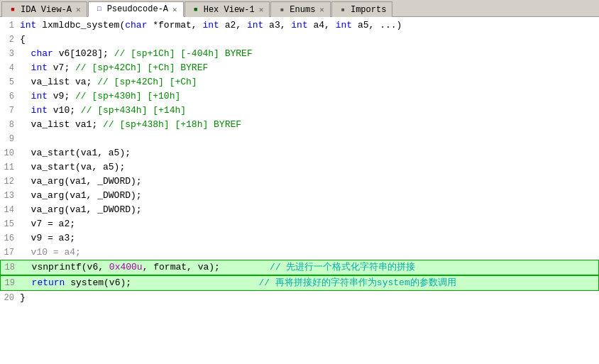  What do you see at coordinates (46, 10) in the screenshot?
I see `tab-ida-label: IDA View-A` at bounding box center [46, 10].